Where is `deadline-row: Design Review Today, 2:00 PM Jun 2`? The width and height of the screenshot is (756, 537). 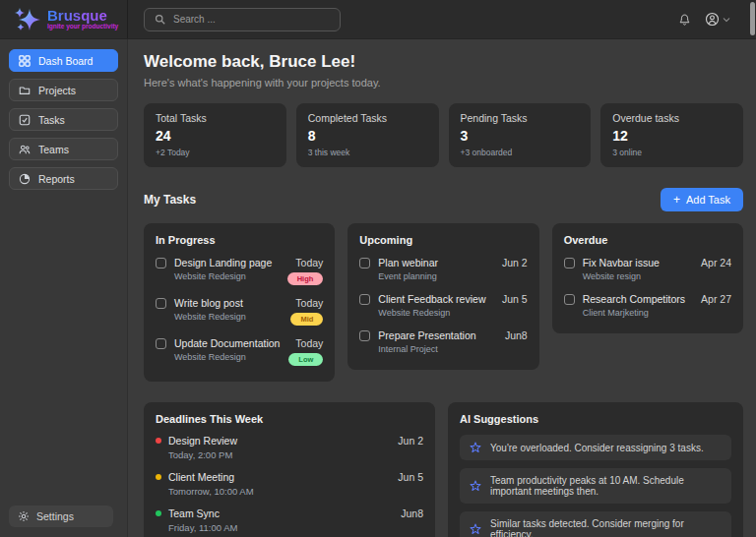 deadline-row: Design Review Today, 2:00 PM Jun 2 is located at coordinates (289, 448).